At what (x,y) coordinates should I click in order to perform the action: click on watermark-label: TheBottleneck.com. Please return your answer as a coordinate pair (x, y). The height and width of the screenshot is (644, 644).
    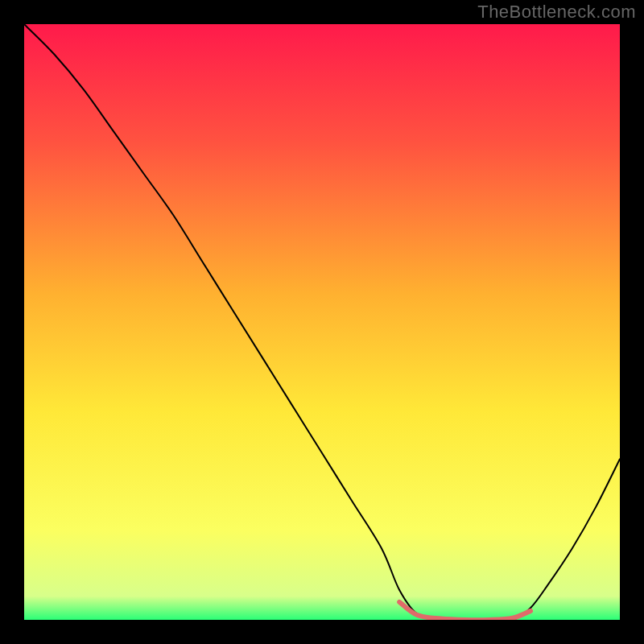
    Looking at the image, I should click on (557, 12).